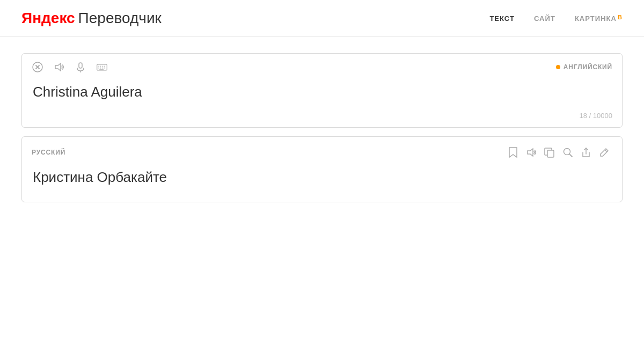  I want to click on source-toolbar: АНГЛИЙСКИЙ, so click(322, 66).